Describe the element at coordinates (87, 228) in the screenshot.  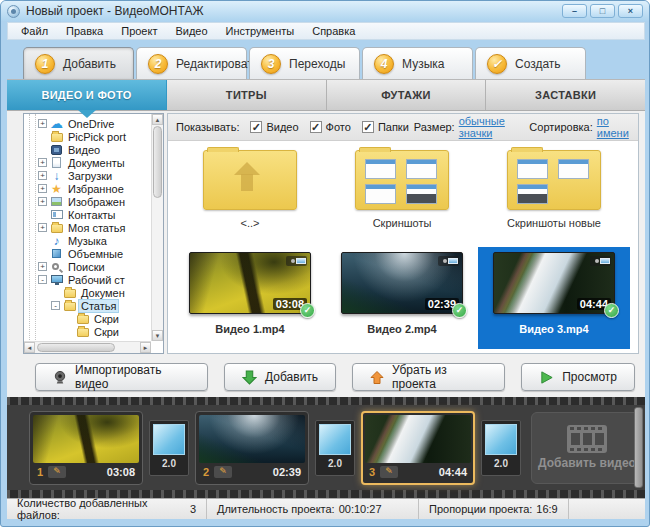
I see `tree-item-my-article: + Моя статья` at that location.